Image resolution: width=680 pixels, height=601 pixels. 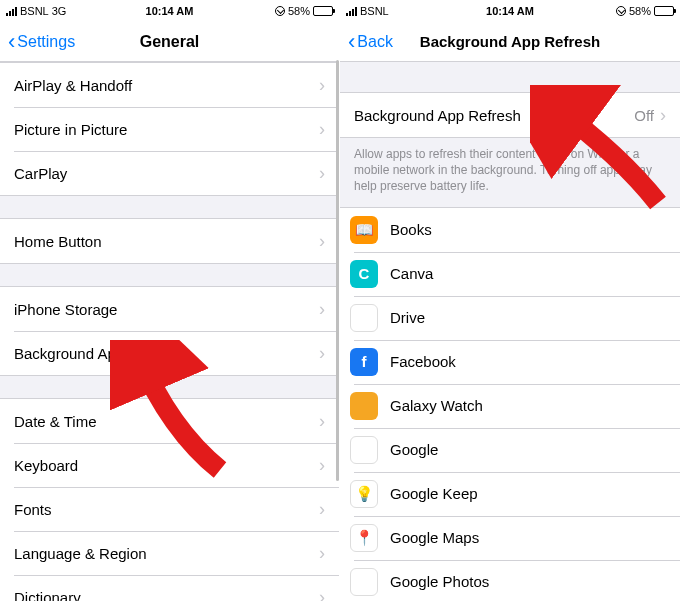 I want to click on row-label: AirPlay & Handoff, so click(x=73, y=86).